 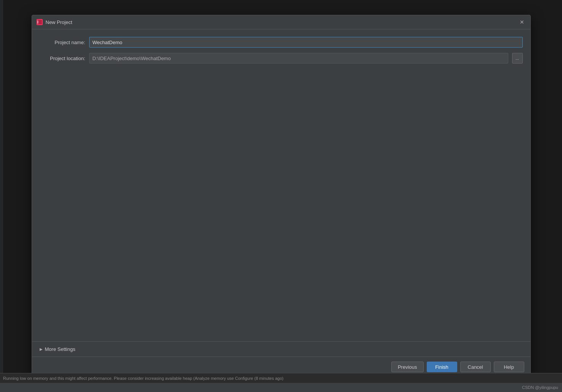 I want to click on finish-button: Finish, so click(x=442, y=367).